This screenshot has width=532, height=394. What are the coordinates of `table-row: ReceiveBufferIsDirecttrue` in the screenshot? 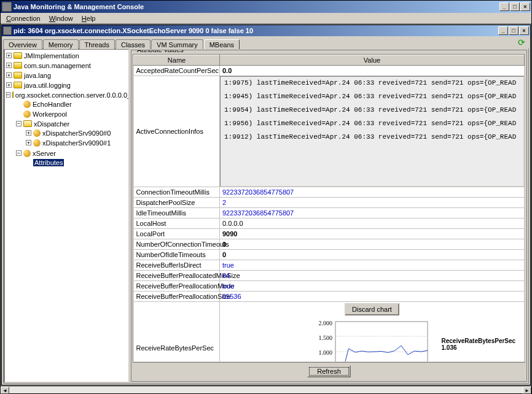 It's located at (329, 265).